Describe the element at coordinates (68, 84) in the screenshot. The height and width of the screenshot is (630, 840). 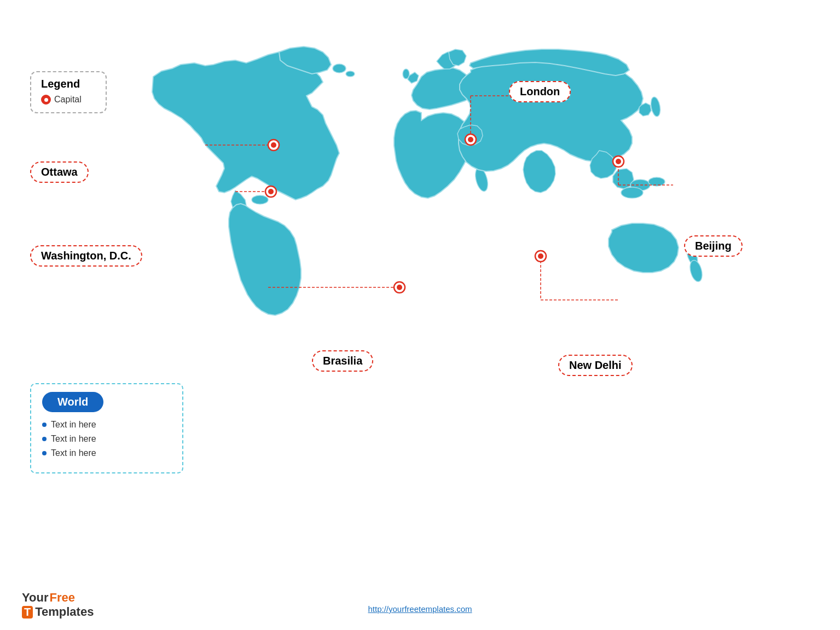
I see `legend-title: Legend` at that location.